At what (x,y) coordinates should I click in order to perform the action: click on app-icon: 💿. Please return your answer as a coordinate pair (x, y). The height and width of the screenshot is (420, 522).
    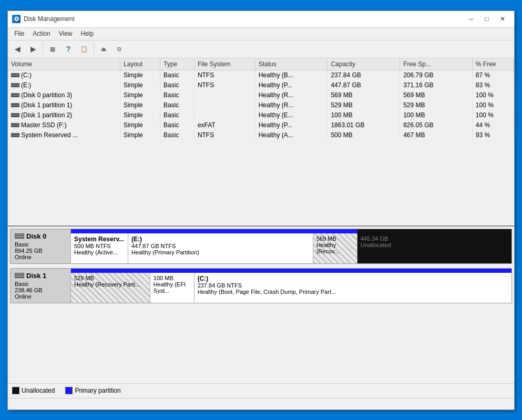
    Looking at the image, I should click on (16, 19).